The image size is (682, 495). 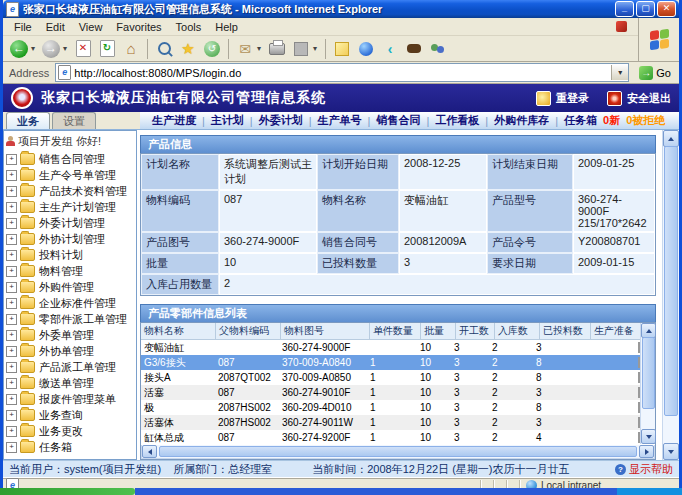 What do you see at coordinates (70, 415) in the screenshot?
I see `sidebar-item-16: +业务查询` at bounding box center [70, 415].